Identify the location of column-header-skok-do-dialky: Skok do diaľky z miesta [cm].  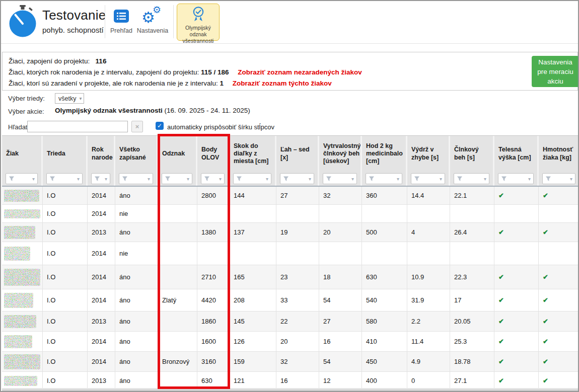
(253, 154).